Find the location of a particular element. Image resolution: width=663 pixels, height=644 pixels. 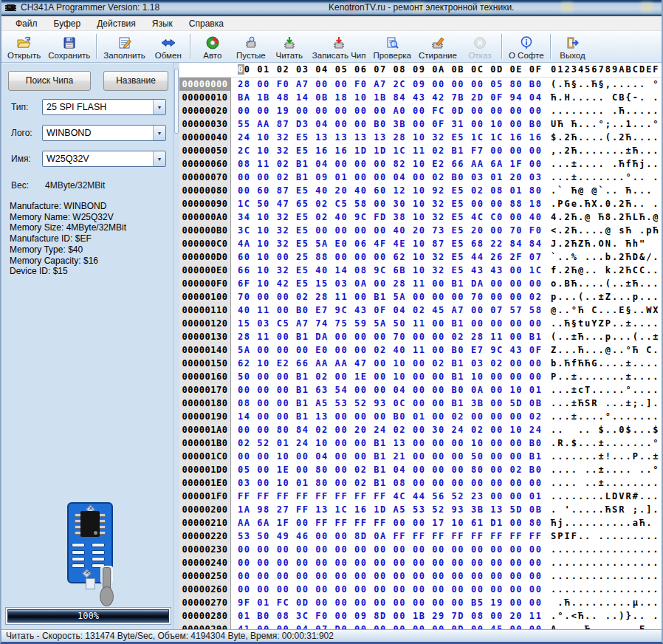

hex-row: 000001A000 00 80 84 02 00 20 24 02 00 30… is located at coordinates (421, 430).